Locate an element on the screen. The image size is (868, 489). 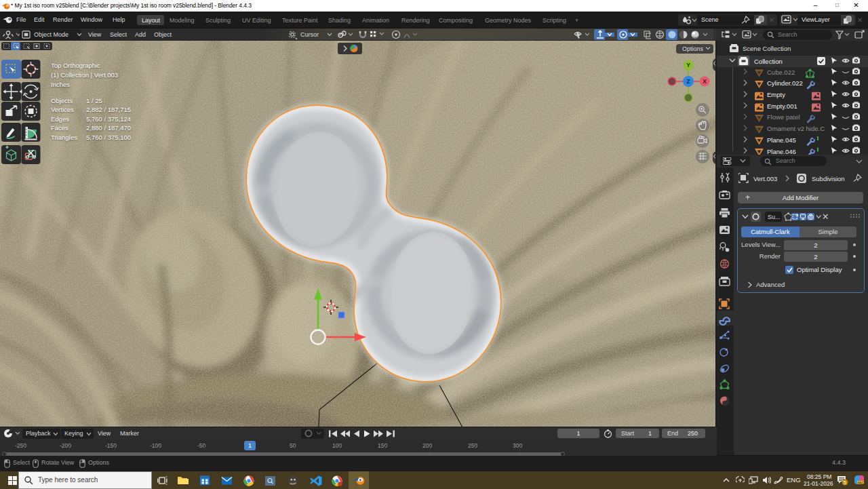
svg-text: Collection is located at coordinates (768, 61).